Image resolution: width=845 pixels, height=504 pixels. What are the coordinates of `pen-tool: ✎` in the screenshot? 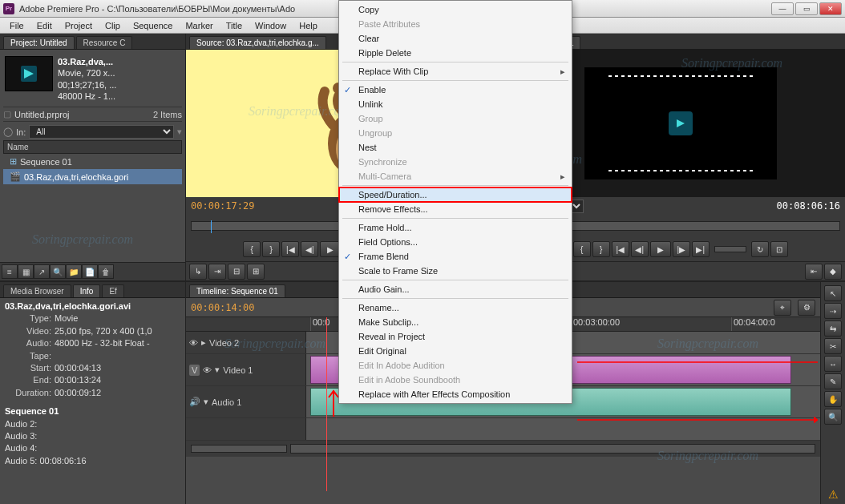 It's located at (833, 381).